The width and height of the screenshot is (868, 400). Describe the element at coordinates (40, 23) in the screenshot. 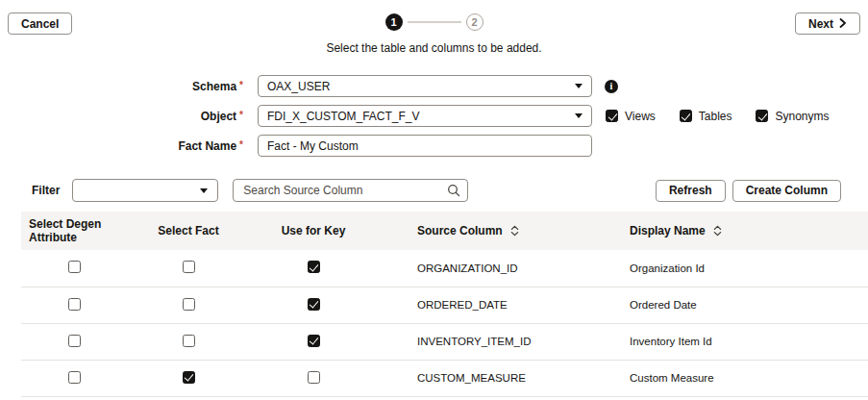

I see `cancel-button: Cancel` at that location.